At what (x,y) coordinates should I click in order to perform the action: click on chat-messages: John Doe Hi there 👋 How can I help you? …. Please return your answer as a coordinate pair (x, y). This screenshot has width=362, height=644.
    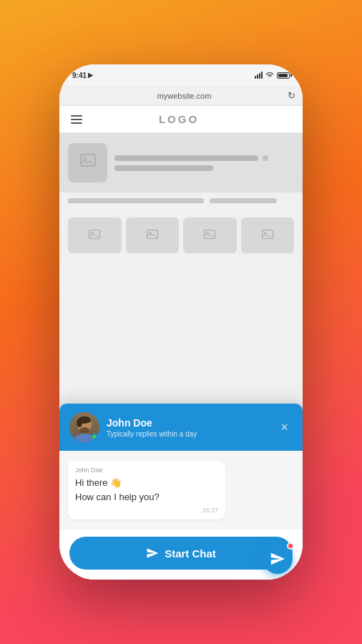
    Looking at the image, I should click on (181, 490).